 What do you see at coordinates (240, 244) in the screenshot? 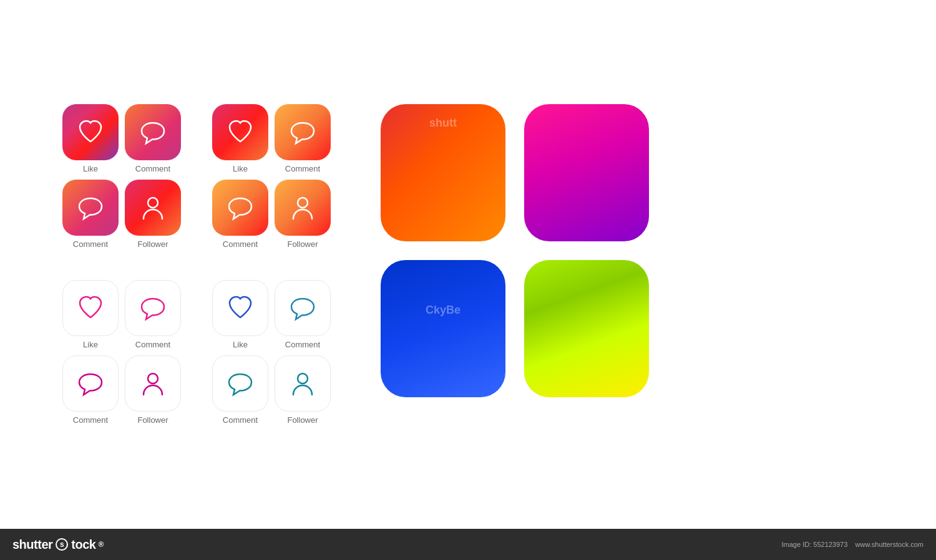
I see `comment-label-4: Comment` at bounding box center [240, 244].